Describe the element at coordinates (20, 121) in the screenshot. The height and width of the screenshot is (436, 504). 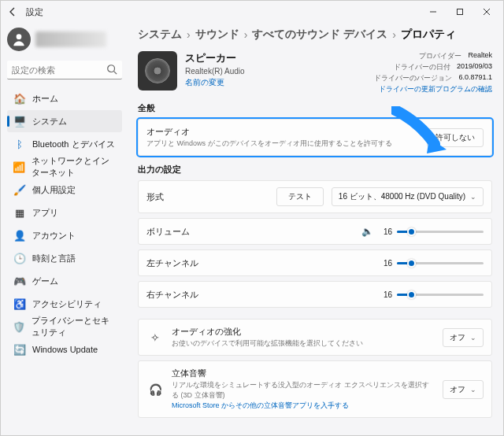
I see `system-icon: 🖥️` at that location.